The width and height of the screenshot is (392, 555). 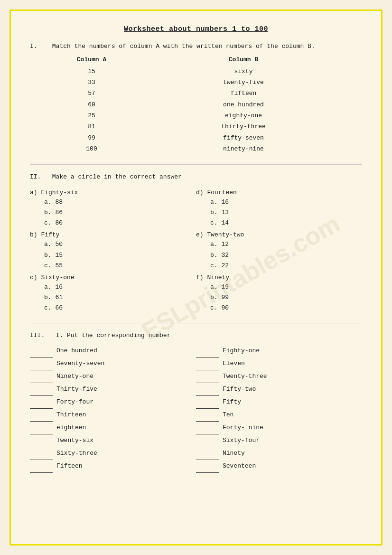 What do you see at coordinates (92, 93) in the screenshot?
I see `col-a-item: 57` at bounding box center [92, 93].